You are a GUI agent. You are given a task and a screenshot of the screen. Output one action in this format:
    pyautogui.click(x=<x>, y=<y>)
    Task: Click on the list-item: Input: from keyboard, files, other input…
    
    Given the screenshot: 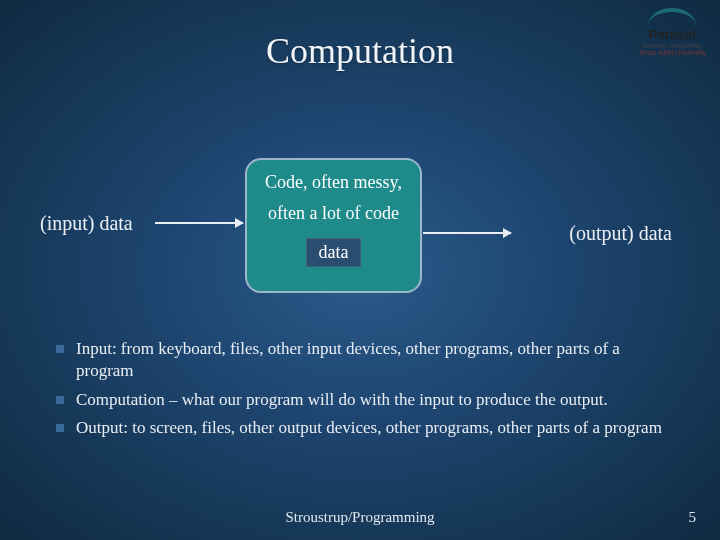 What is the action you would take?
    pyautogui.click(x=365, y=360)
    